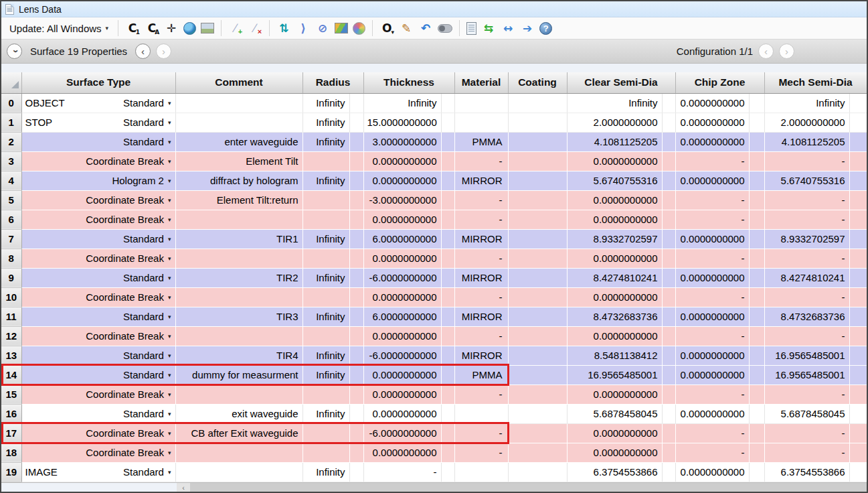 The height and width of the screenshot is (493, 868). I want to click on clear-semi-dia-cell: 8.9332702597, so click(614, 238).